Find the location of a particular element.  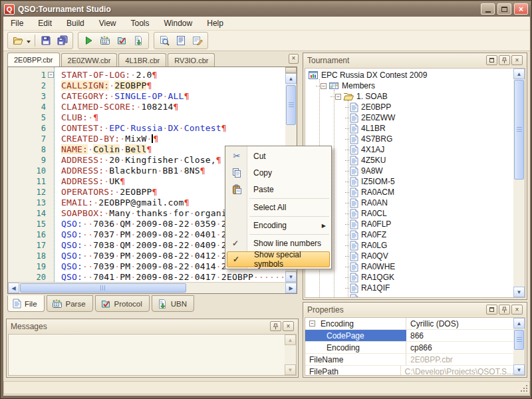

ubn-button is located at coordinates (138, 41).